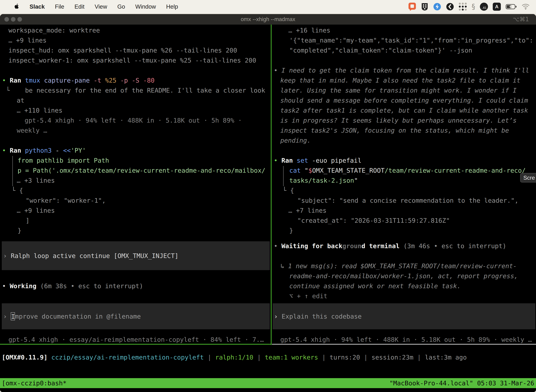 This screenshot has height=392, width=536. What do you see at coordinates (73, 286) in the screenshot?
I see `terminal-line: • Working (6m 38s • esc to interrupt)` at bounding box center [73, 286].